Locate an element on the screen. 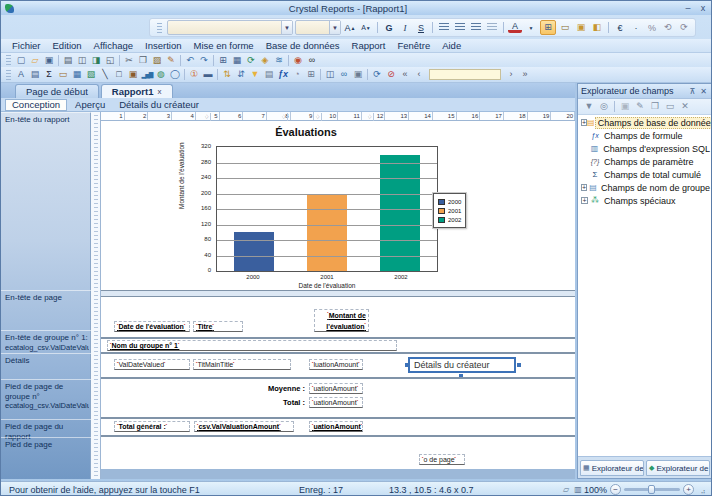  thousands-button: · is located at coordinates (636, 28).